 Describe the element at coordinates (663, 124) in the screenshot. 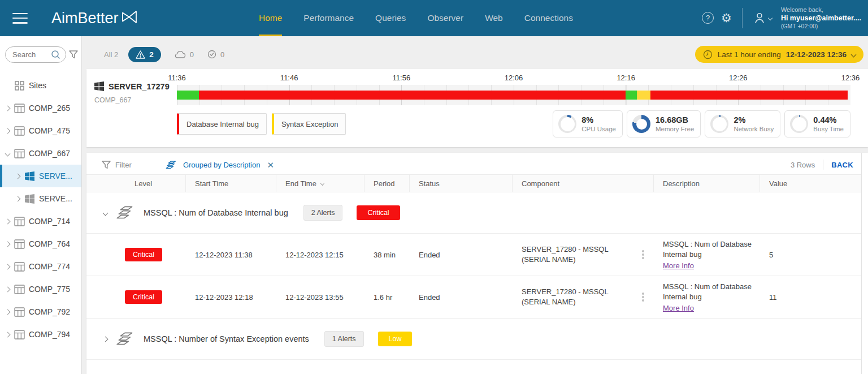

I see `gauge-memory-free: 16.68GB Memory Free` at that location.